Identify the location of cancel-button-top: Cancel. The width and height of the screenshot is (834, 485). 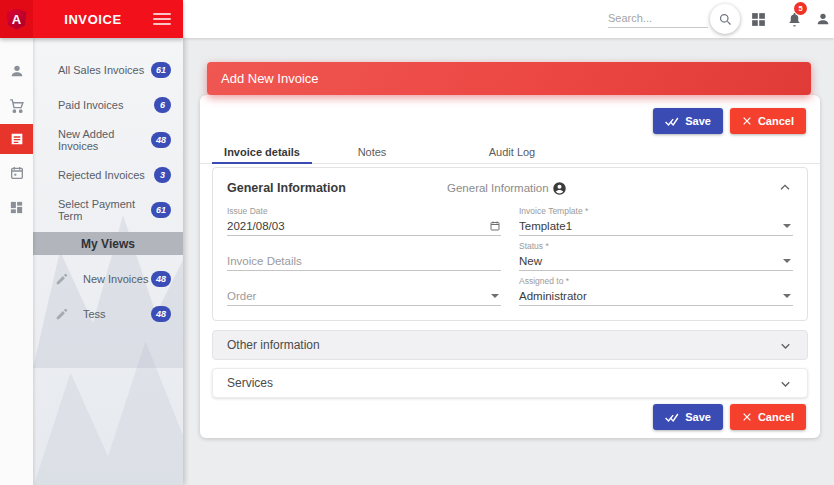
(768, 121).